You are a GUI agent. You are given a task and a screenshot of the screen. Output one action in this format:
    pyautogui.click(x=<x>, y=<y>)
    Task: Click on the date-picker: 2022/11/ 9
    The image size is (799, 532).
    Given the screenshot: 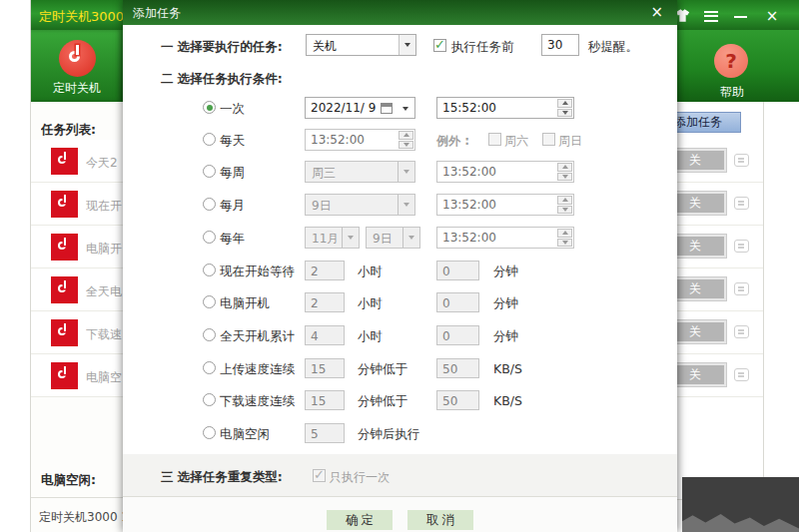 What is the action you would take?
    pyautogui.click(x=360, y=108)
    